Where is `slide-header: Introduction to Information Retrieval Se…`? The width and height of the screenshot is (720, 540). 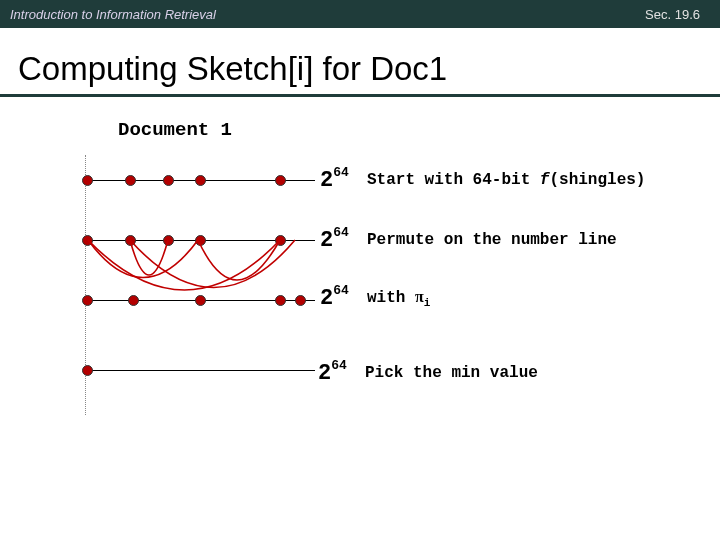 slide-header: Introduction to Information Retrieval Se… is located at coordinates (360, 14).